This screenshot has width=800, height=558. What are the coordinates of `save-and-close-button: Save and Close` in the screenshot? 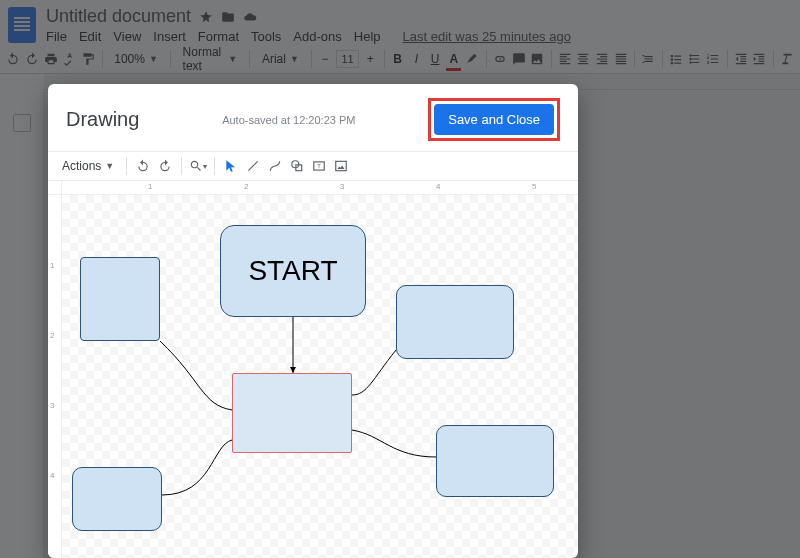 It's located at (494, 120).